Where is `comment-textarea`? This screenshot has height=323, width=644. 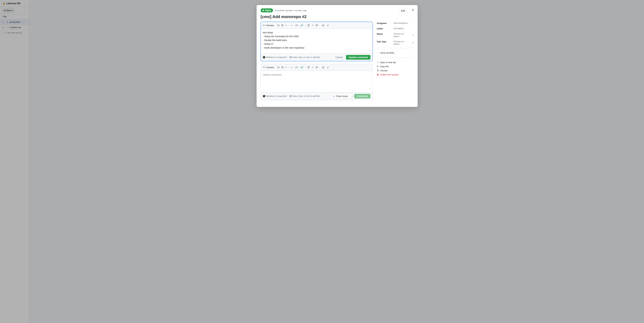
comment-textarea is located at coordinates (316, 81).